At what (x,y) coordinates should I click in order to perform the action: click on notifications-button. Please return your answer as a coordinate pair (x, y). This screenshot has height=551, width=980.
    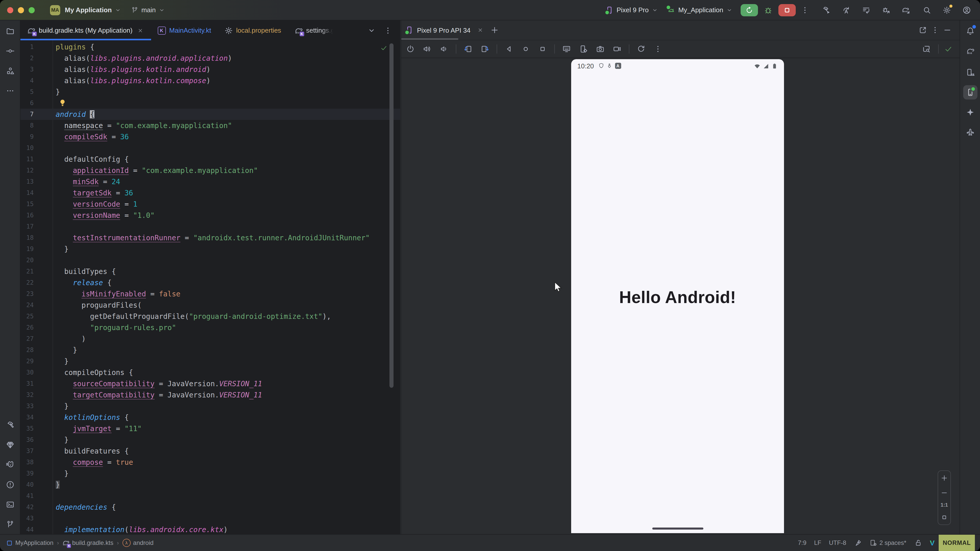
    Looking at the image, I should click on (970, 31).